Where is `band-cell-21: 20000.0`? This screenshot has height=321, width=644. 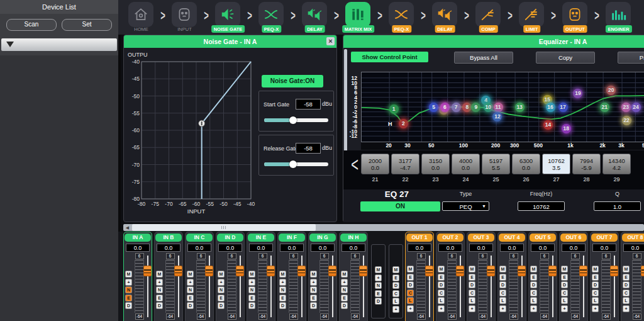 band-cell-21: 20000.0 is located at coordinates (375, 164).